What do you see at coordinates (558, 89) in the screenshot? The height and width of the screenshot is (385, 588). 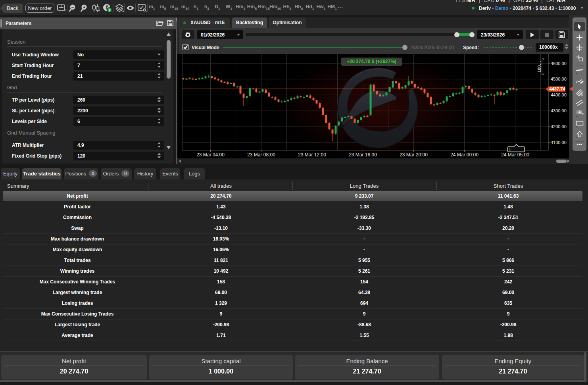 I see `svg-text: 4437.74` at bounding box center [558, 89].